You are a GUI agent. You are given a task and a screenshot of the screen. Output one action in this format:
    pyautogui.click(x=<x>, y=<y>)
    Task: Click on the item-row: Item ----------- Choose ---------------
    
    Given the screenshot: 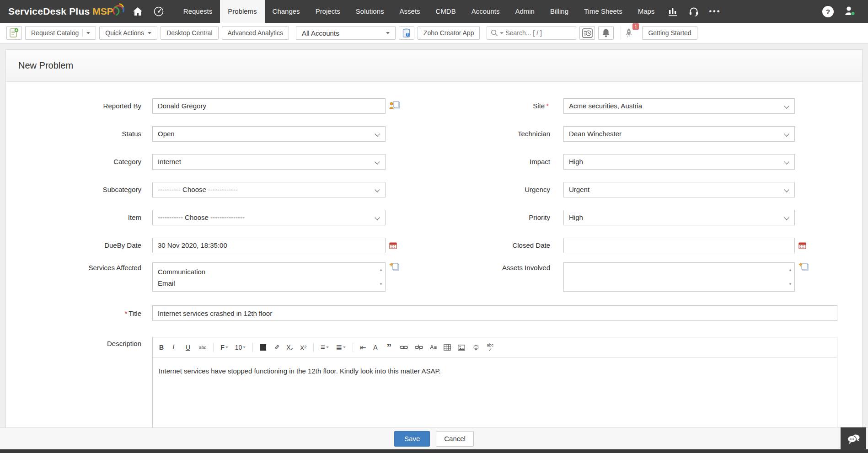 What is the action you would take?
    pyautogui.click(x=205, y=218)
    